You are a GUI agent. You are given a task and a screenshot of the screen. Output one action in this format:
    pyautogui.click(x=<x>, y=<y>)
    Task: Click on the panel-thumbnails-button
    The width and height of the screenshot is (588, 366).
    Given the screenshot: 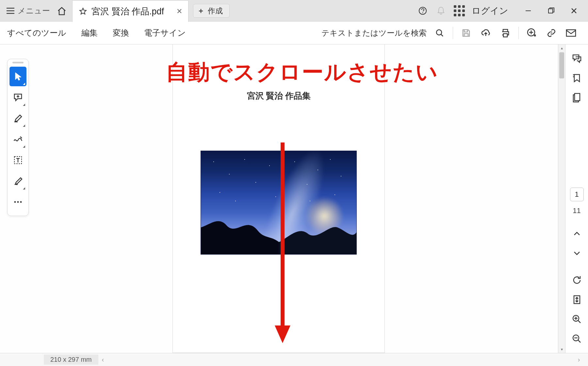 What is the action you would take?
    pyautogui.click(x=577, y=98)
    